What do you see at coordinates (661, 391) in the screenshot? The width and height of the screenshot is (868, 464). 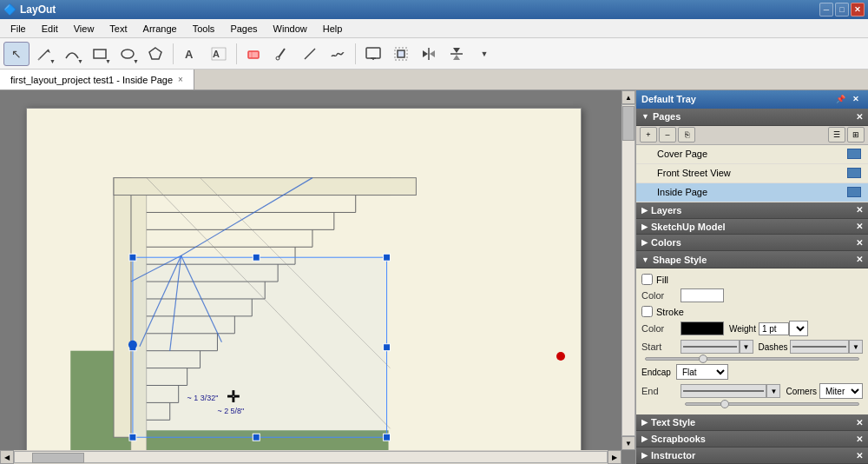 I see `end-label: End` at bounding box center [661, 391].